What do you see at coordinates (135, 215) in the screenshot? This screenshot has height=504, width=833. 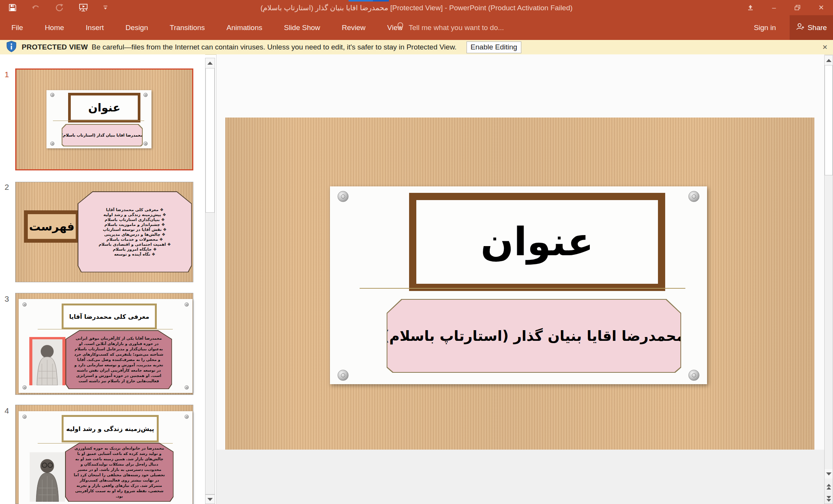 I see `toc-item: ❖ پیش‌زمینه زندگی و رشد اولیه` at bounding box center [135, 215].